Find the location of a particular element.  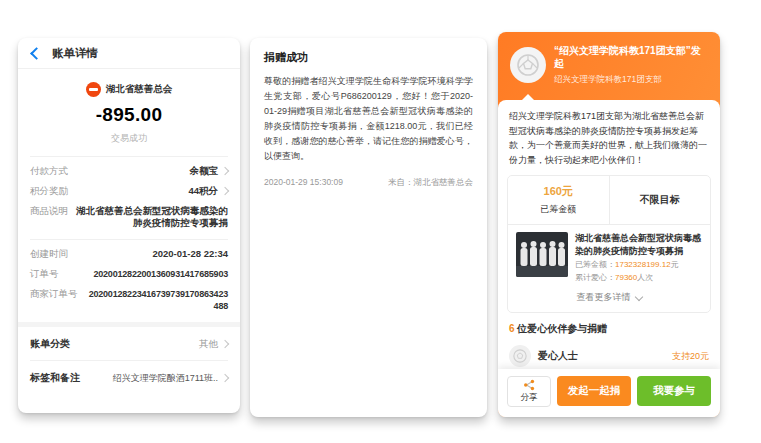

row-value: 绍兴文理学院酿酒1711班.. is located at coordinates (166, 378).